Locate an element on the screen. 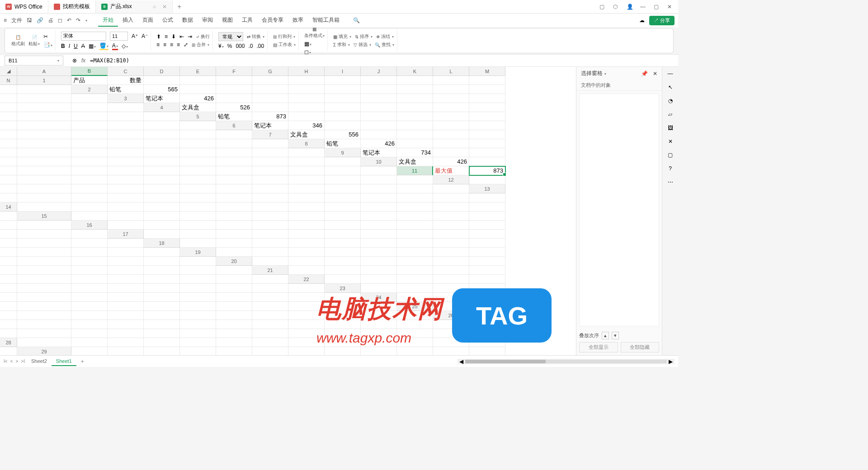 Image resolution: width=868 pixels, height=470 pixels. cell-L13 is located at coordinates (415, 198).